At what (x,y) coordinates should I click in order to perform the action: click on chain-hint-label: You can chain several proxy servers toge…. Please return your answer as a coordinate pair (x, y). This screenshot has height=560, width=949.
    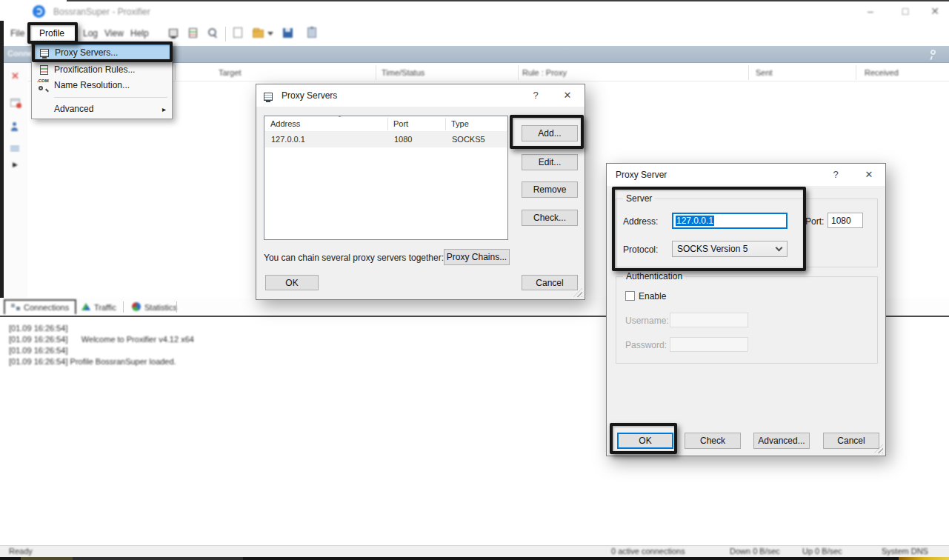
    Looking at the image, I should click on (354, 258).